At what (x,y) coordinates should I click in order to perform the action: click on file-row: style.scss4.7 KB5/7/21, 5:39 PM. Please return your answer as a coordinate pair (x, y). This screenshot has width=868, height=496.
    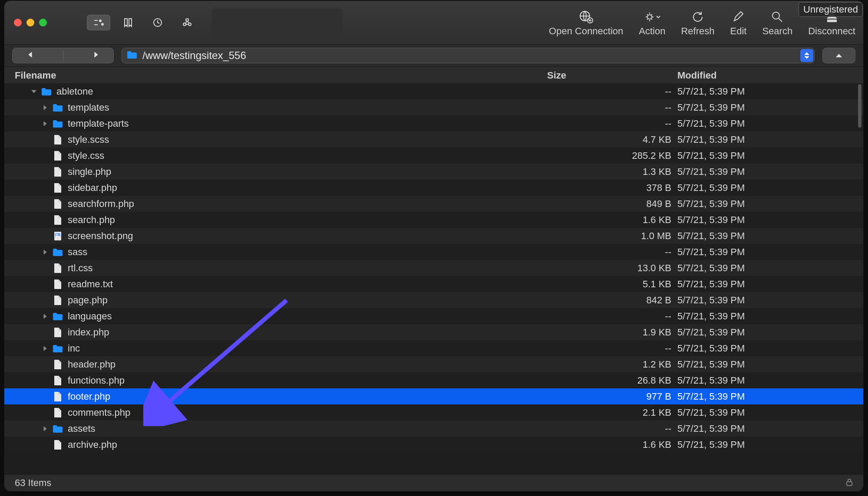
    Looking at the image, I should click on (434, 140).